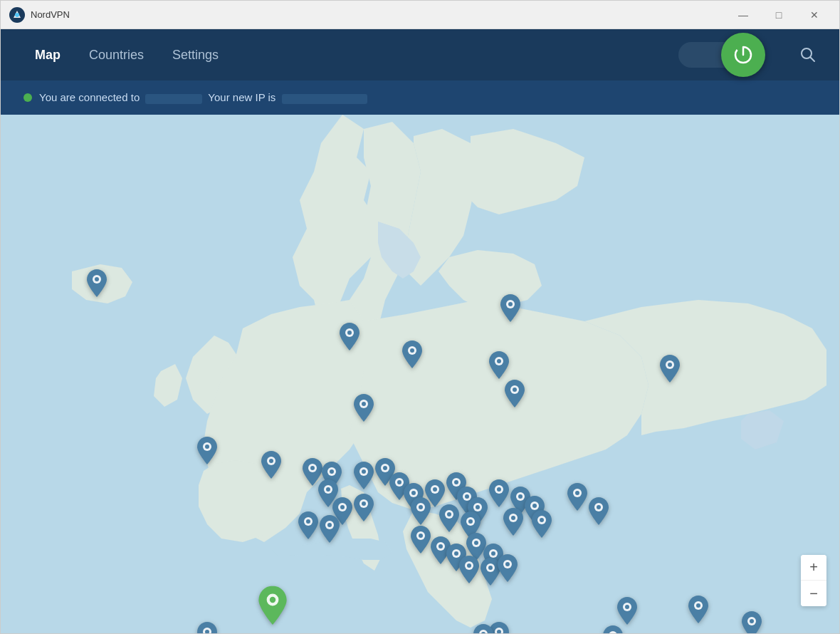 This screenshot has width=840, height=634. I want to click on status-text: You are connected to Your new IP is, so click(205, 97).